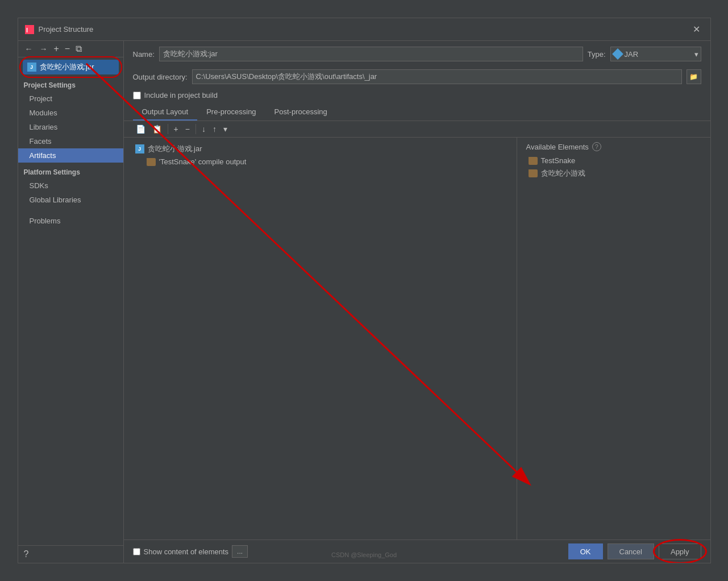 Image resolution: width=728 pixels, height=581 pixels. What do you see at coordinates (364, 555) in the screenshot?
I see `watermark: CSDN @Sleeping_God` at bounding box center [364, 555].